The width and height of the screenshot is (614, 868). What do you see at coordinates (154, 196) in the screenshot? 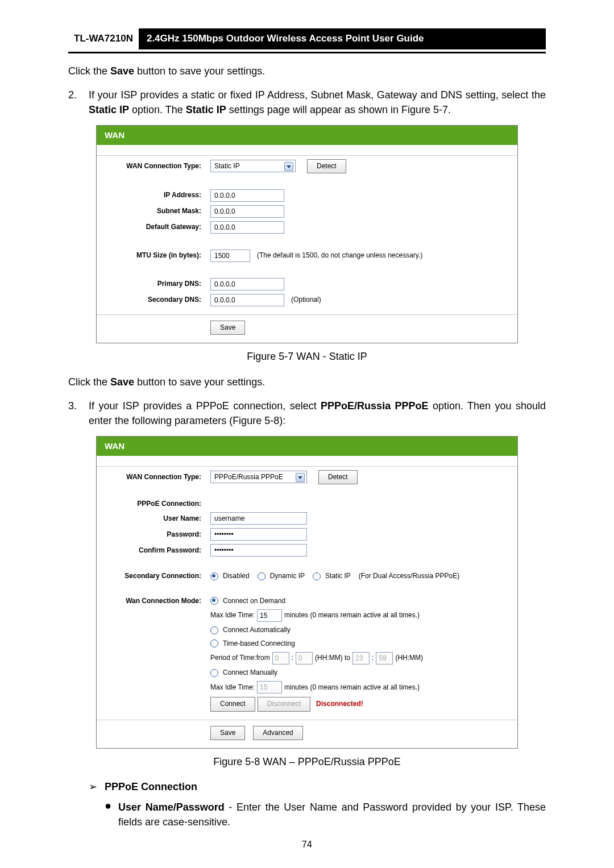
I see `ip-label: IP Address:` at bounding box center [154, 196].